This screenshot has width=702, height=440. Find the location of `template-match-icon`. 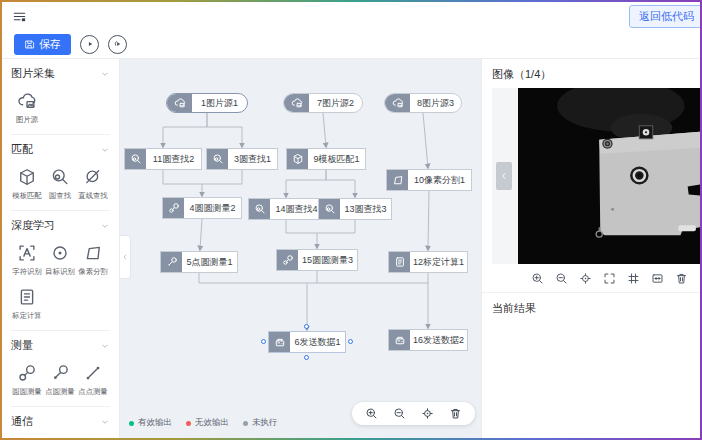

template-match-icon is located at coordinates (298, 159).